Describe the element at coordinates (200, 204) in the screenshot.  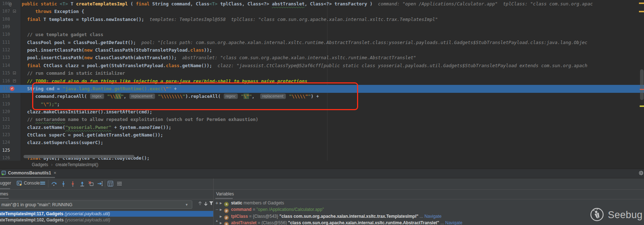
I see `thread-up-icon` at that location.